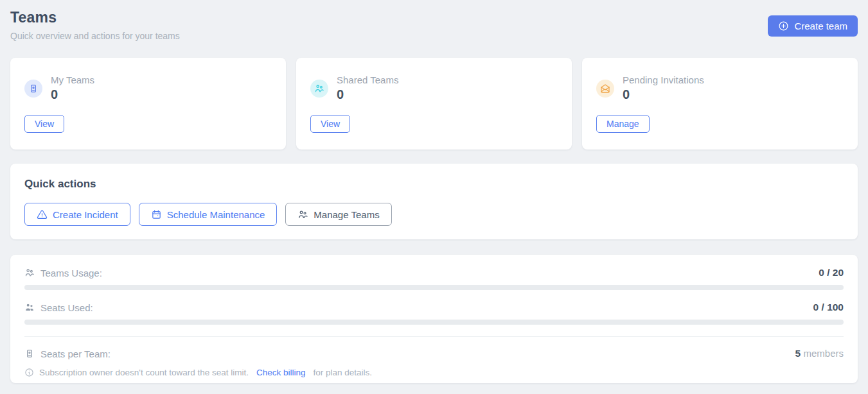 Image resolution: width=868 pixels, height=394 pixels. What do you see at coordinates (77, 214) in the screenshot?
I see `create-incident-button: Create Incident` at bounding box center [77, 214].